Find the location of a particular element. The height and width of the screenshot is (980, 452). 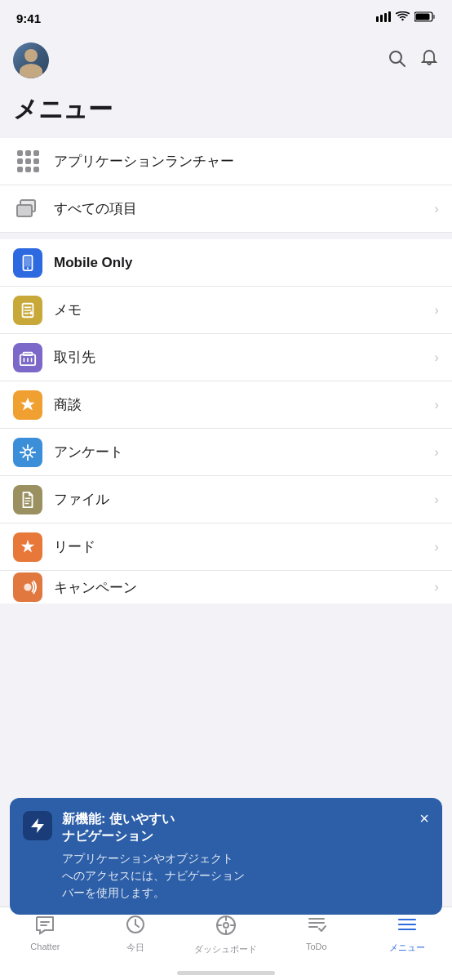

header is located at coordinates (226, 62).